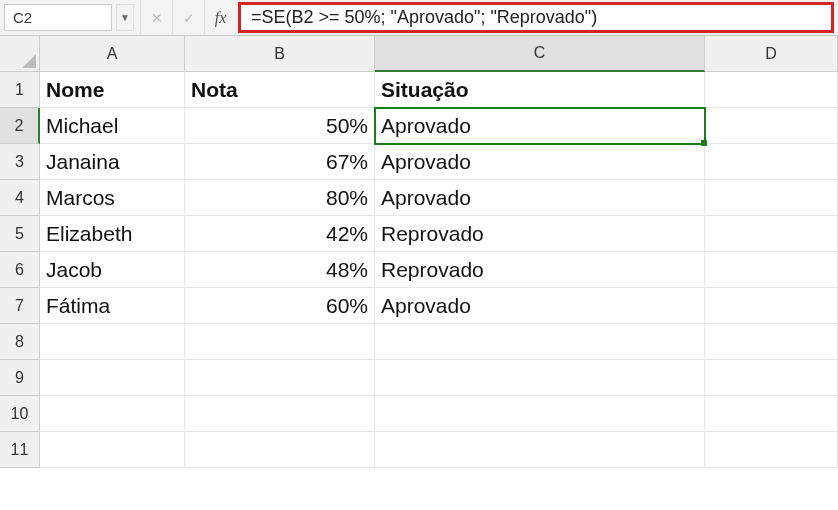 The height and width of the screenshot is (510, 838). Describe the element at coordinates (112, 198) in the screenshot. I see `cell-A4: Marcos` at that location.